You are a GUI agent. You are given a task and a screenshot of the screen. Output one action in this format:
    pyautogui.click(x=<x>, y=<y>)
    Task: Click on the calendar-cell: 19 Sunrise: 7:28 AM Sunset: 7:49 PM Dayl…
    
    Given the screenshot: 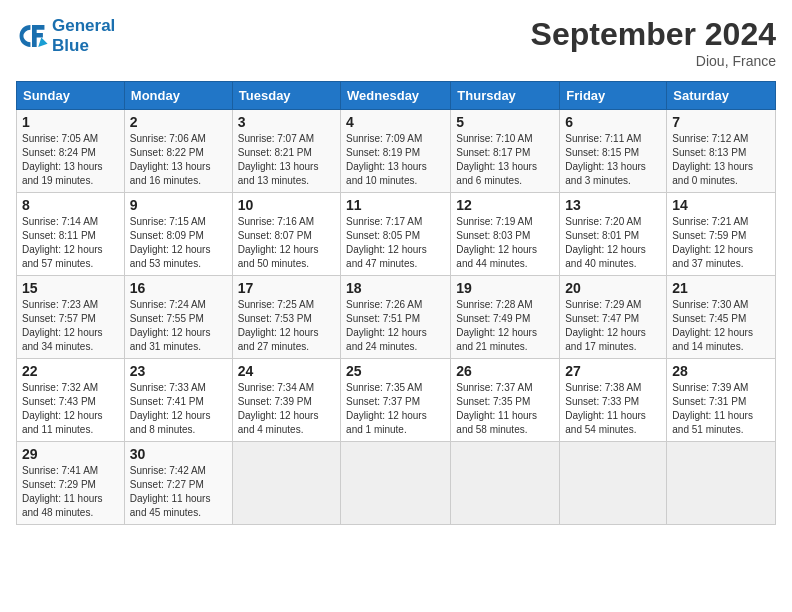 What is the action you would take?
    pyautogui.click(x=506, y=318)
    